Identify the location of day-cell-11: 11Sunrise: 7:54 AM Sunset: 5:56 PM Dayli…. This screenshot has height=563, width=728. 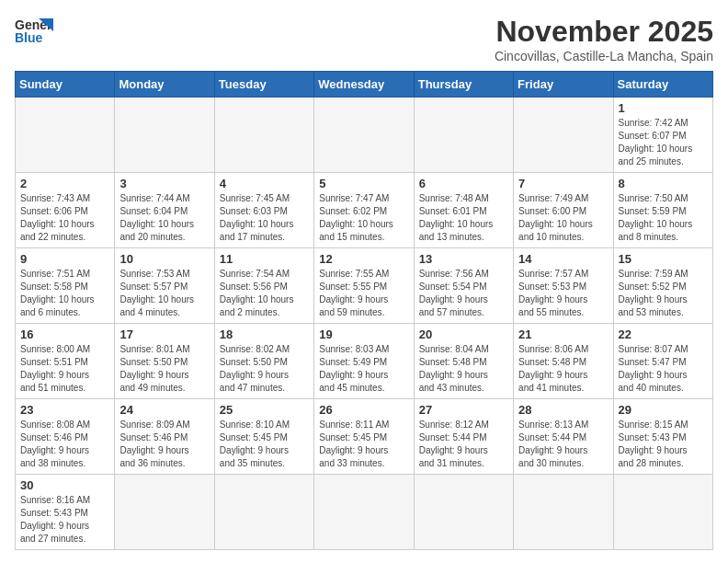
(264, 286).